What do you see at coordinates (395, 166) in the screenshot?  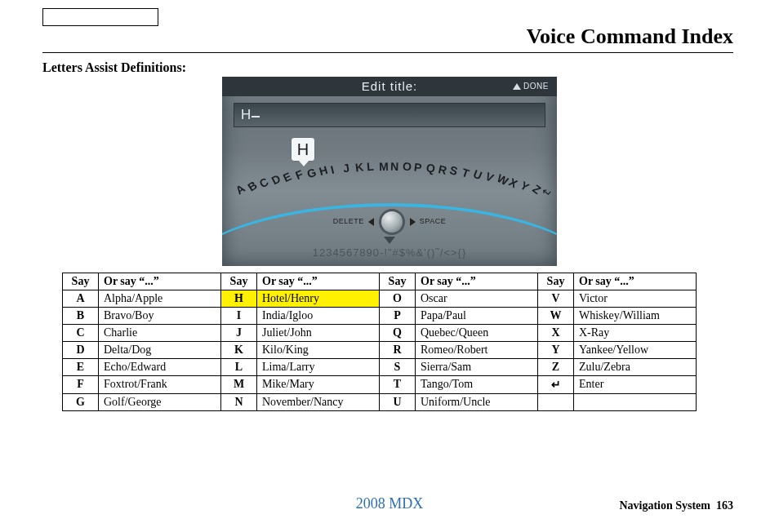 I see `arc-letter: N` at bounding box center [395, 166].